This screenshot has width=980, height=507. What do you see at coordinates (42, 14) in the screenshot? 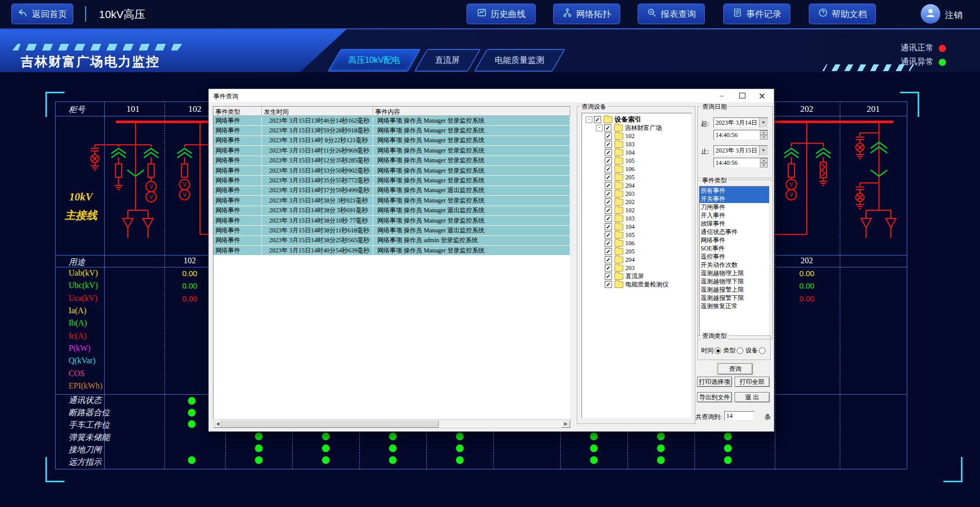
I see `back-home-button: 返回首页` at bounding box center [42, 14].